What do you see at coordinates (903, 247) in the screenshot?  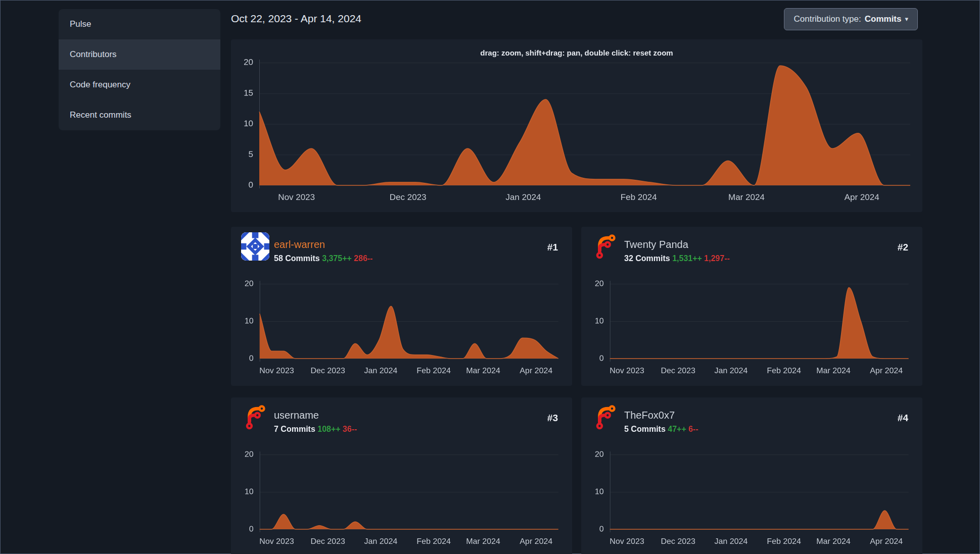 I see `rank-badge: #2` at bounding box center [903, 247].